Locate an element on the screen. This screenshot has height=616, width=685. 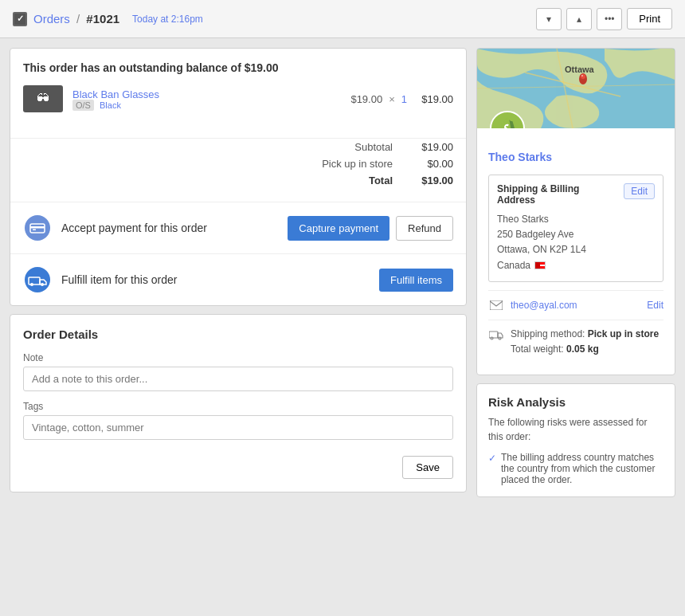
note-label: Note is located at coordinates (238, 358).